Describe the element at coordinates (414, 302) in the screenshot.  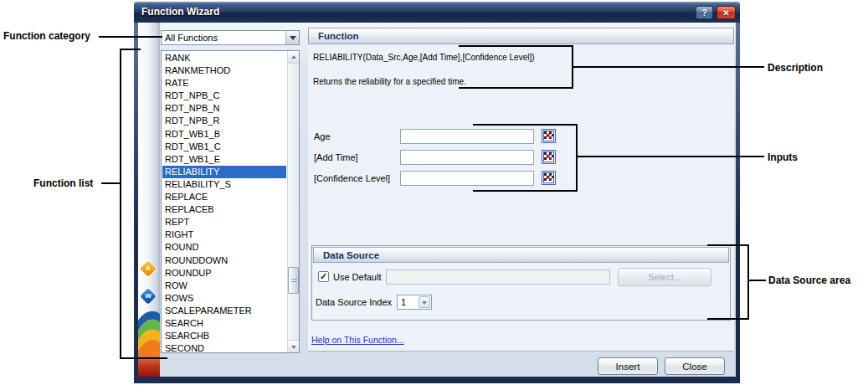
I see `data-source-index-combo: 1` at that location.